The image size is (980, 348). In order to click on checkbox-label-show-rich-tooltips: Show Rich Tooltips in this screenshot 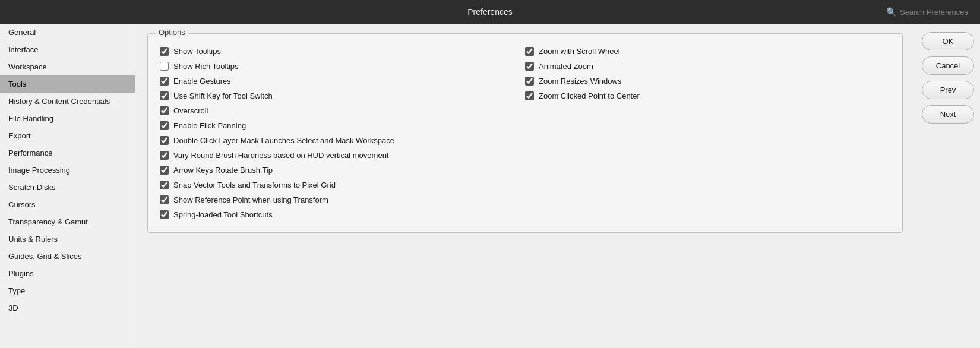, I will do `click(206, 67)`.